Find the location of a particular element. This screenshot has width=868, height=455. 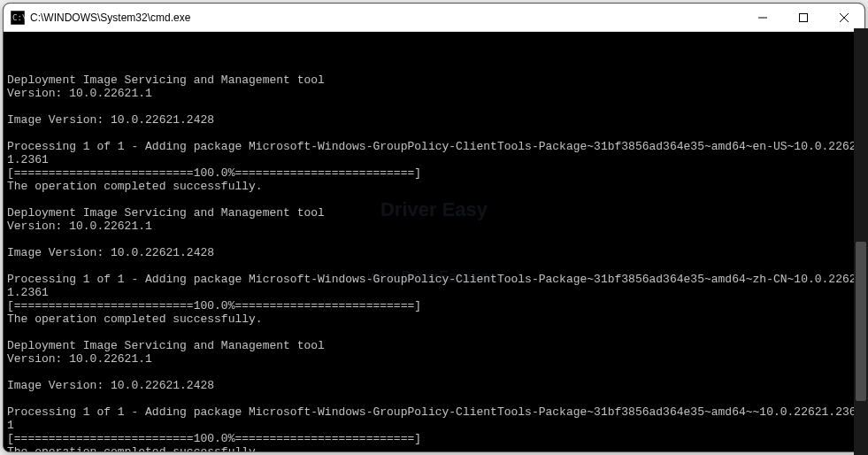

maximize-button is located at coordinates (803, 18).